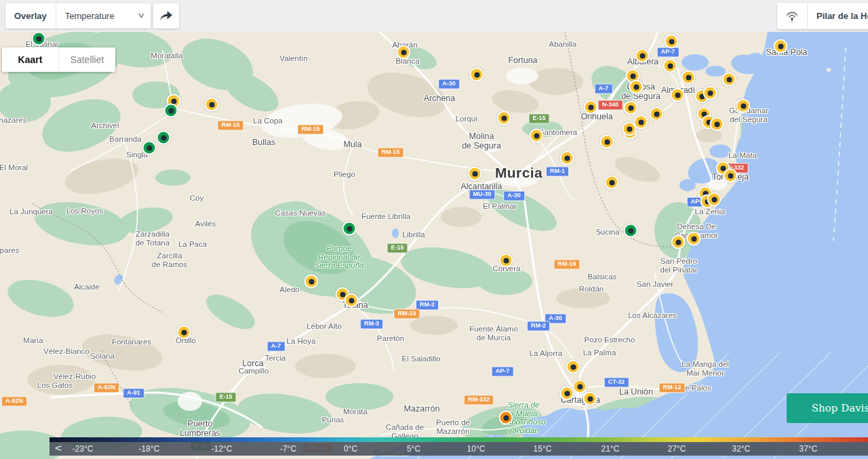  I want to click on overlay-panel: Overlay Temperature ˅, so click(78, 16).